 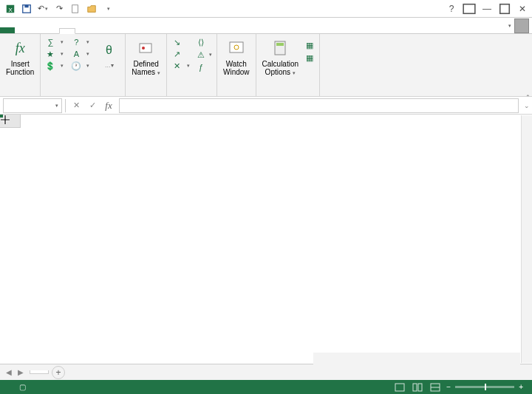 I want to click on title-bar: X ↶▾ ↷ ▾ ? — ✕, so click(x=266, y=9).